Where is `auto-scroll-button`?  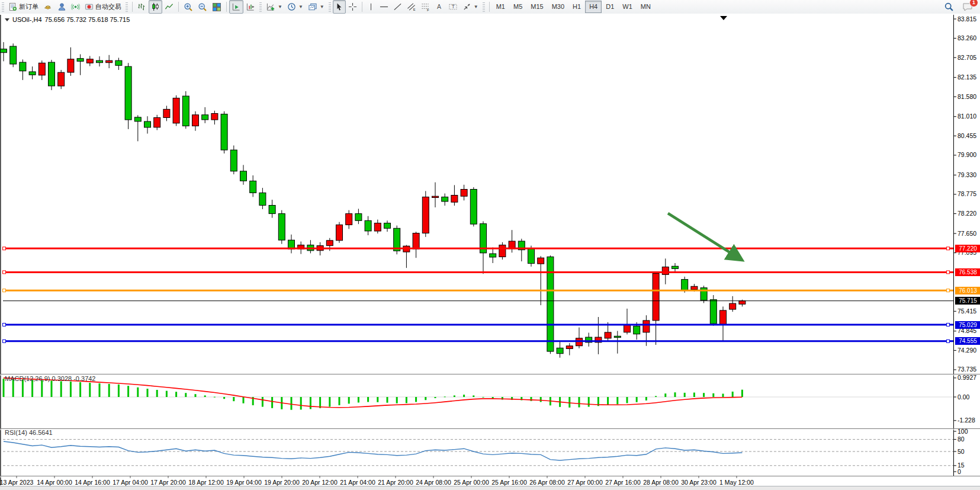
auto-scroll-button is located at coordinates (236, 7).